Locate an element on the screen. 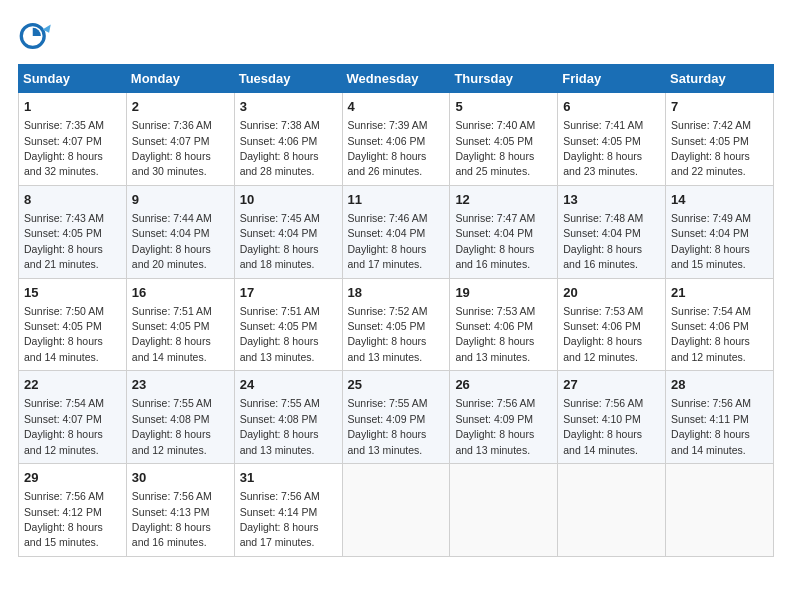 Image resolution: width=792 pixels, height=612 pixels. day-number: 8 is located at coordinates (72, 200).